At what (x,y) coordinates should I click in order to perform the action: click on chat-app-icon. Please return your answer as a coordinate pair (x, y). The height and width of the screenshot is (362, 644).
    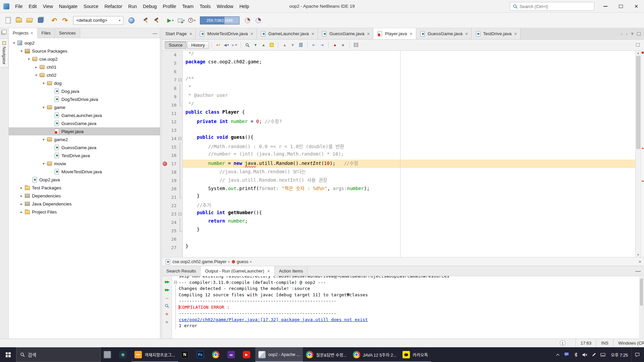
    Looking at the image, I should click on (567, 355).